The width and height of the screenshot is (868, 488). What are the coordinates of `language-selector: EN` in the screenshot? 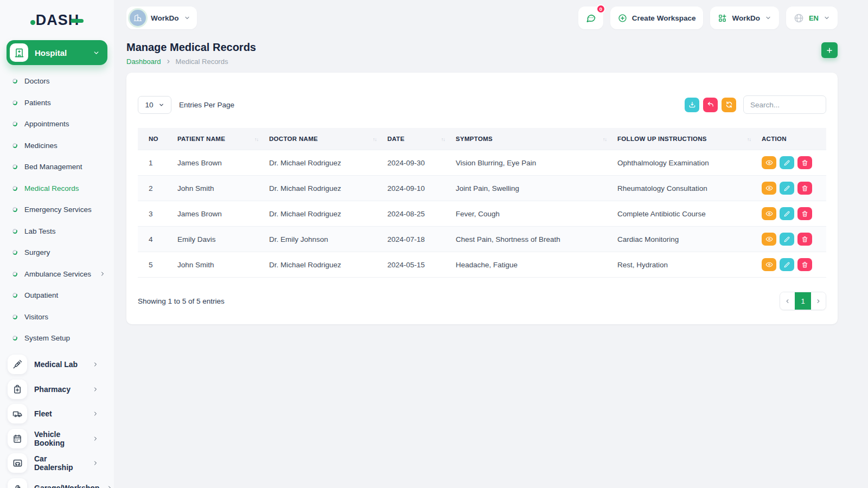 It's located at (812, 18).